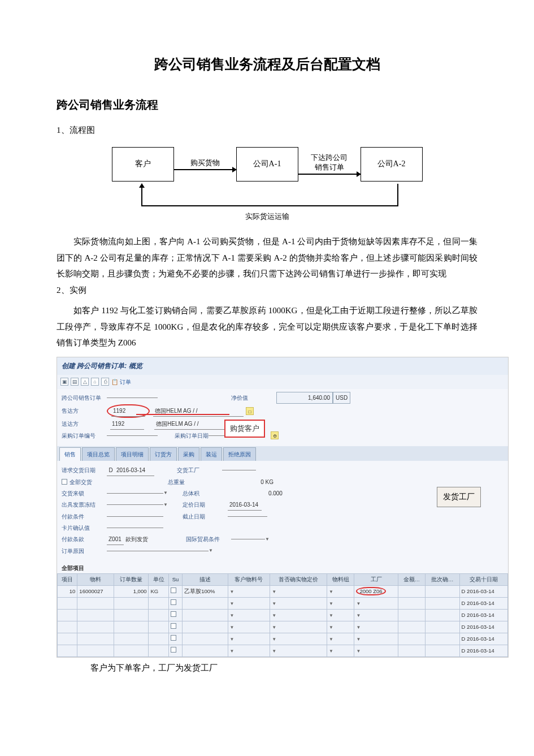 Image resolution: width=534 pixels, height=756 pixels. What do you see at coordinates (158, 551) in the screenshot?
I see `field-order-reason` at bounding box center [158, 551].